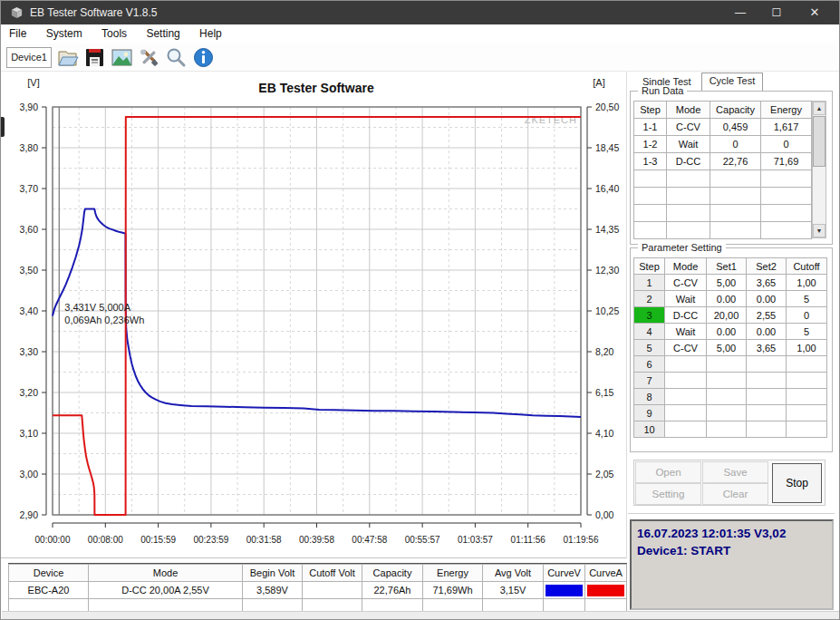 This screenshot has height=620, width=840. I want to click on table-cell: 7, so click(650, 381).